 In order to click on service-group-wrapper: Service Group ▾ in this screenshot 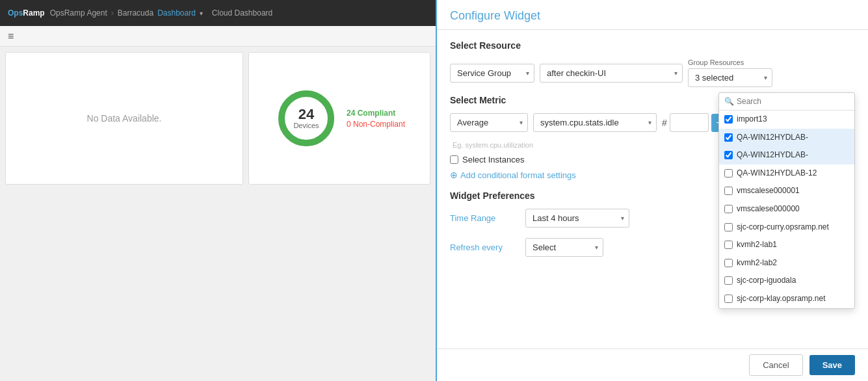, I will do `click(492, 73)`.